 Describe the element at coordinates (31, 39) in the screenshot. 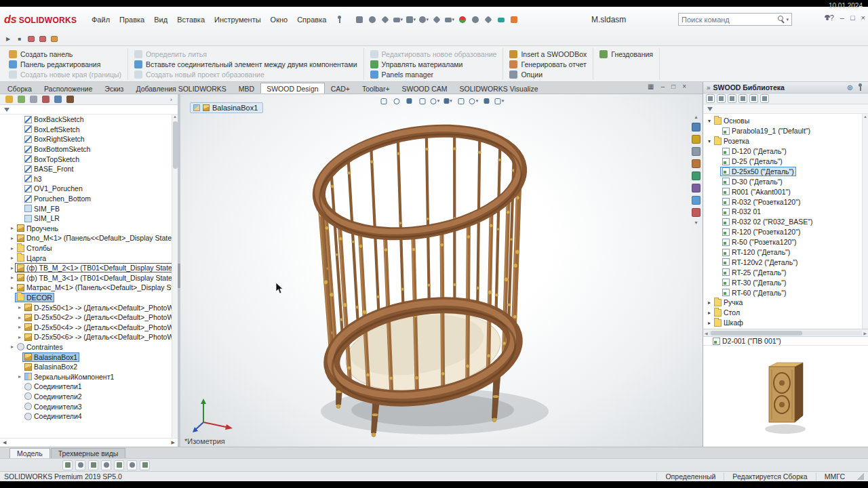

I see `record-macro-icon` at that location.